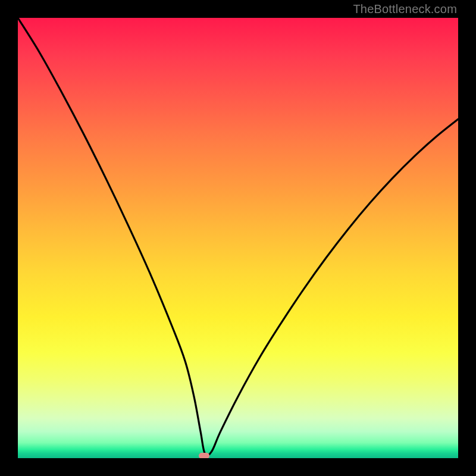 The width and height of the screenshot is (476, 476). I want to click on min-marker, so click(204, 456).